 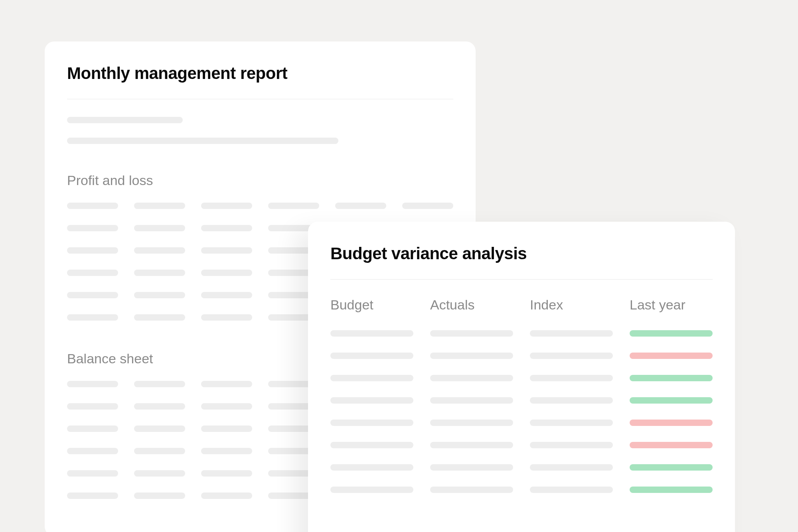 What do you see at coordinates (521, 254) in the screenshot?
I see `variance-title: Budget variance analysis` at bounding box center [521, 254].